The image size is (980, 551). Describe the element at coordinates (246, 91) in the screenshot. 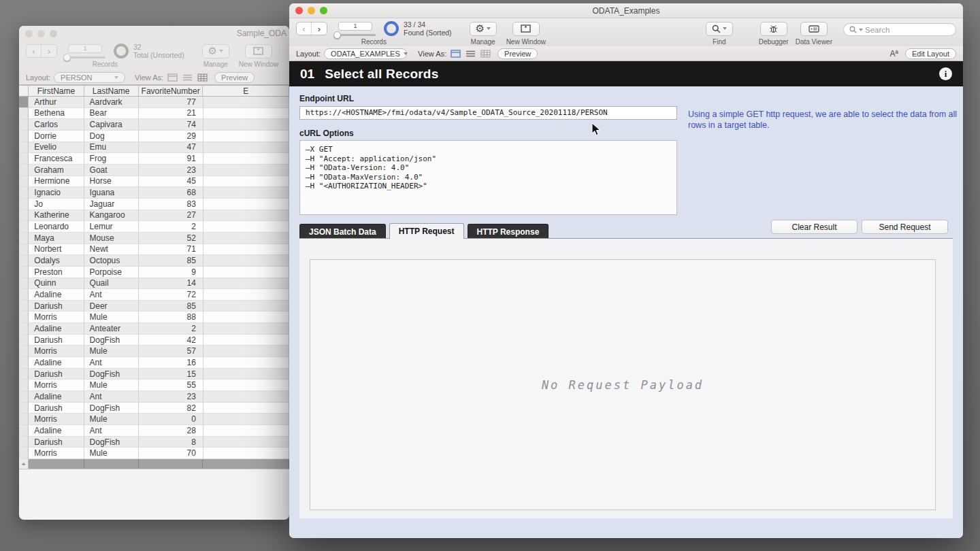

I see `col-header-email: E` at that location.